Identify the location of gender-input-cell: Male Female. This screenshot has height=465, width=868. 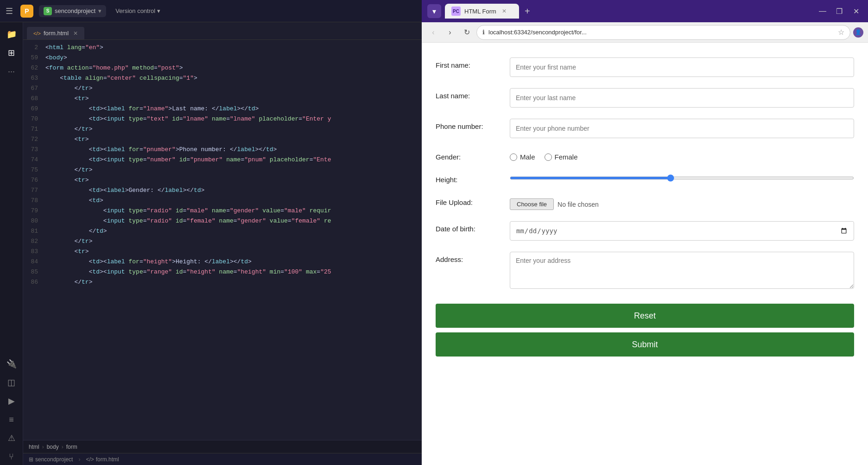
(682, 155).